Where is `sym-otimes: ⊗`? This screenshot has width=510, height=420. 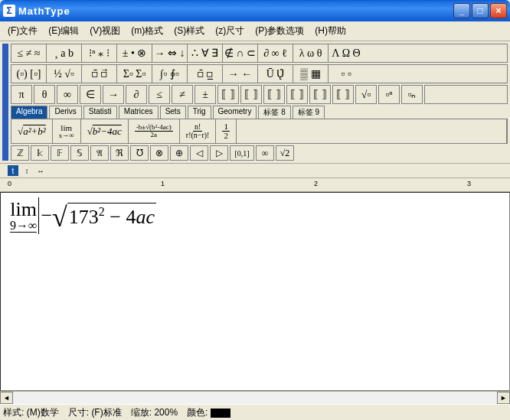 sym-otimes: ⊗ is located at coordinates (159, 153).